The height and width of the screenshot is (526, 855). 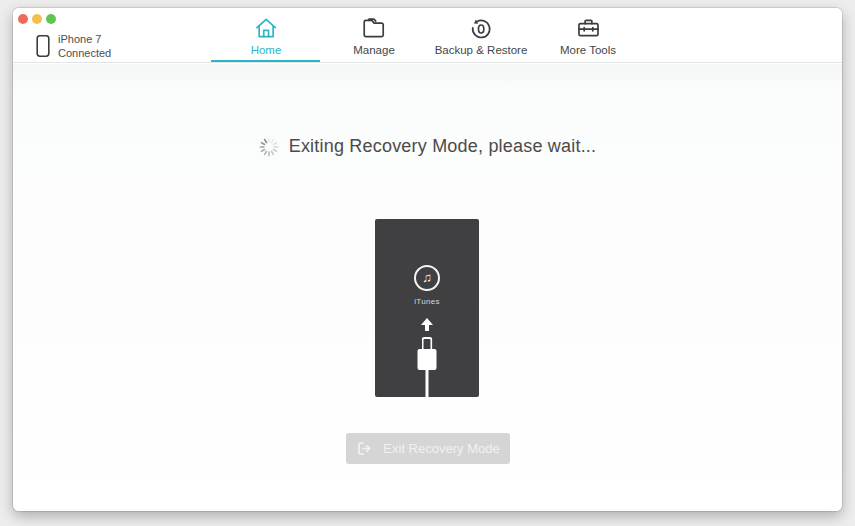 What do you see at coordinates (428, 36) in the screenshot?
I see `header-bar: iPhone 7 Connected Home` at bounding box center [428, 36].